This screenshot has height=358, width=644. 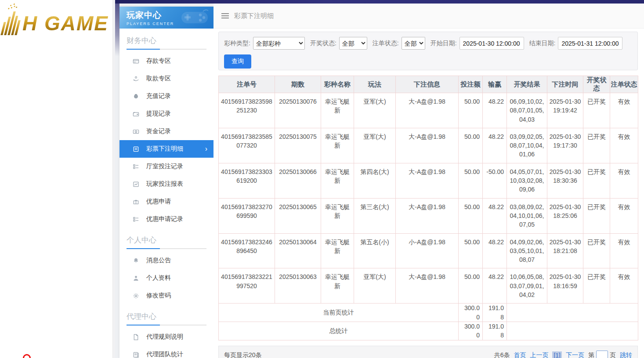 I want to click on jump-link: 跳转, so click(x=626, y=355).